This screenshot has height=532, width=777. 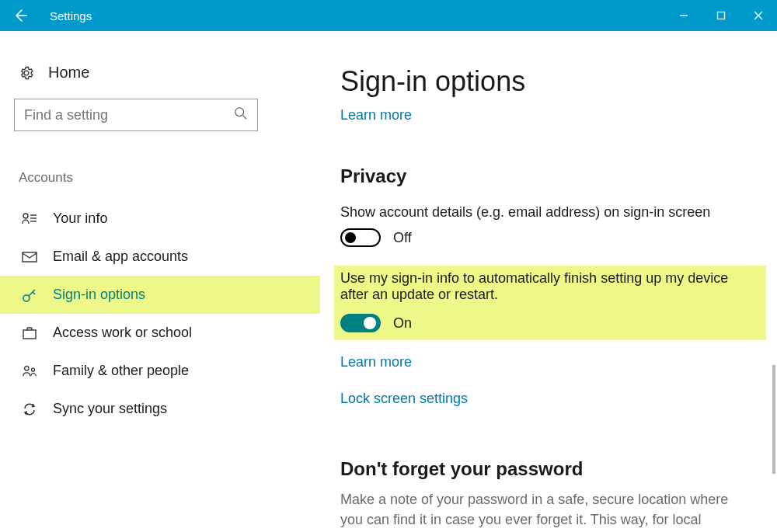 I want to click on page-title: Sign-in options, so click(x=547, y=82).